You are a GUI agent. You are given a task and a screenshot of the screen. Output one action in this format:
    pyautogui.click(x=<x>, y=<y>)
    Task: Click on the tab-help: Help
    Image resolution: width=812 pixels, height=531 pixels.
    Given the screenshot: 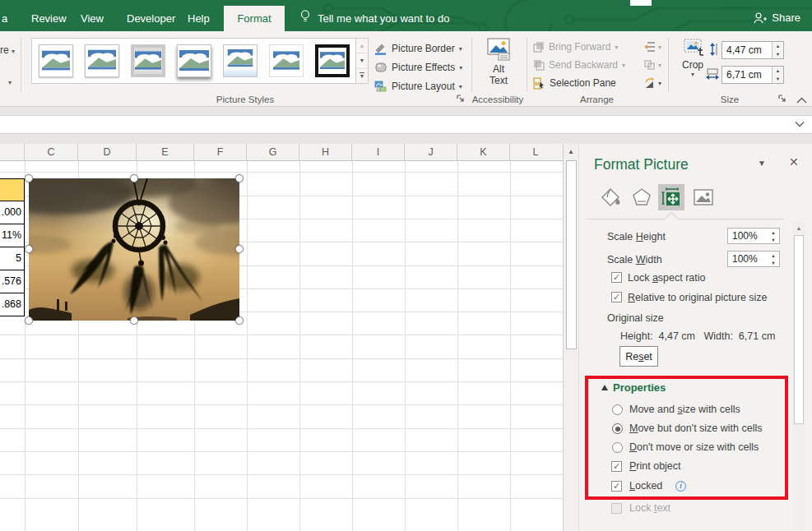 What is the action you would take?
    pyautogui.click(x=199, y=20)
    